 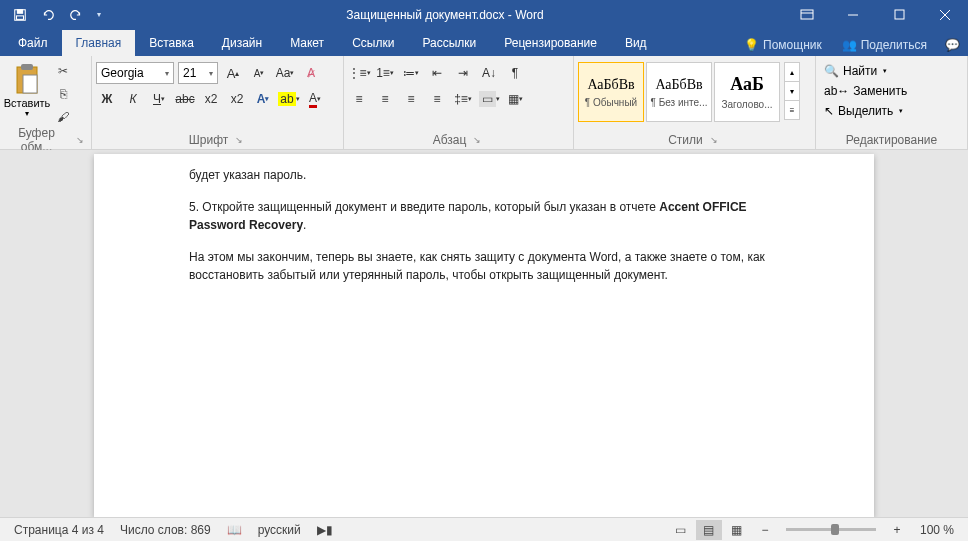 What do you see at coordinates (289, 99) in the screenshot?
I see `highlight-icon: ab▾` at bounding box center [289, 99].